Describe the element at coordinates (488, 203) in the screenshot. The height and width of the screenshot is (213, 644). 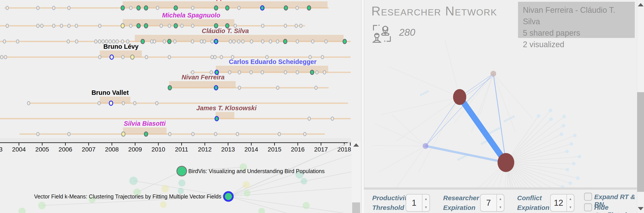
I see `spinner-value: 7` at that location.